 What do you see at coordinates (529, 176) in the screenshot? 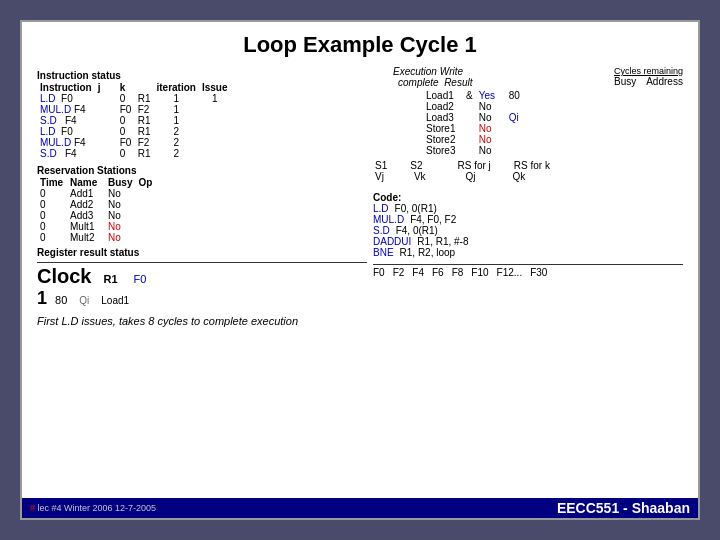
I see `rs-col-subheaders: Vj Vk Qj Qk` at bounding box center [529, 176].